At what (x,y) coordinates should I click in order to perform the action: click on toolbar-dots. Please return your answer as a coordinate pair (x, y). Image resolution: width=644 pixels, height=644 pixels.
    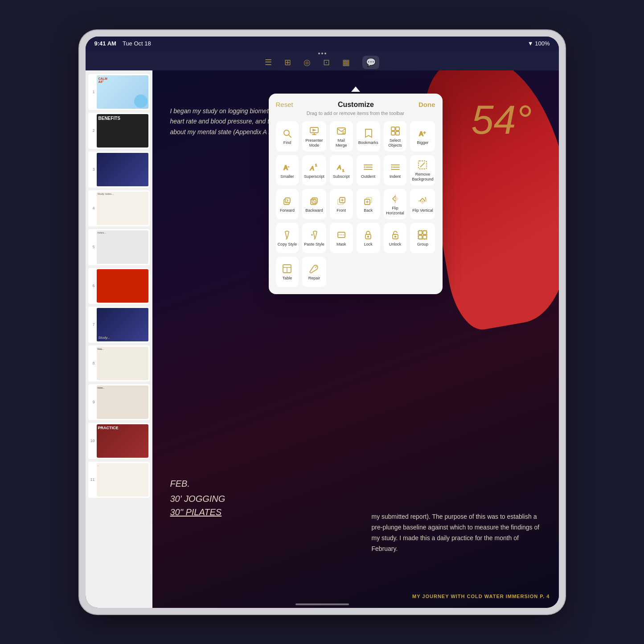
    Looking at the image, I should click on (322, 53).